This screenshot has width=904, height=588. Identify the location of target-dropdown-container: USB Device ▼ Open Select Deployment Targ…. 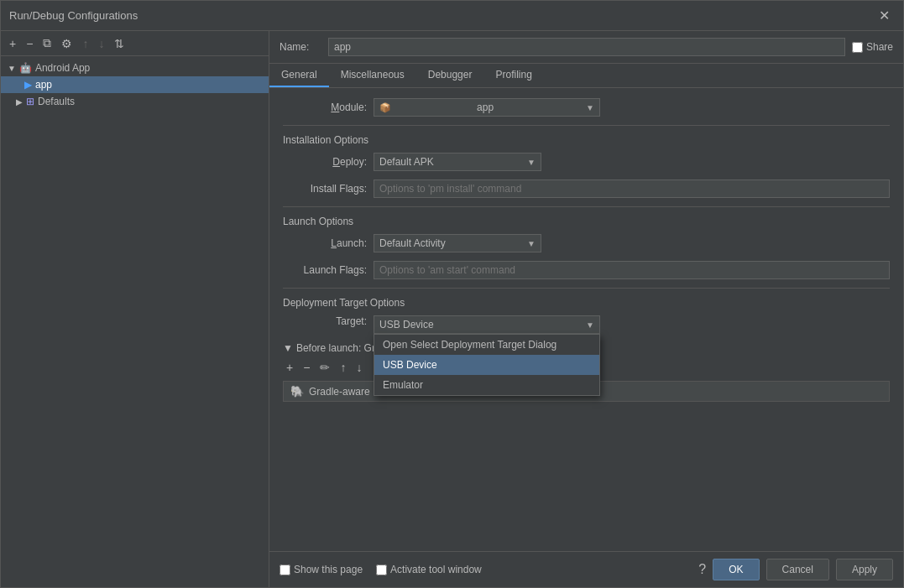
(487, 325).